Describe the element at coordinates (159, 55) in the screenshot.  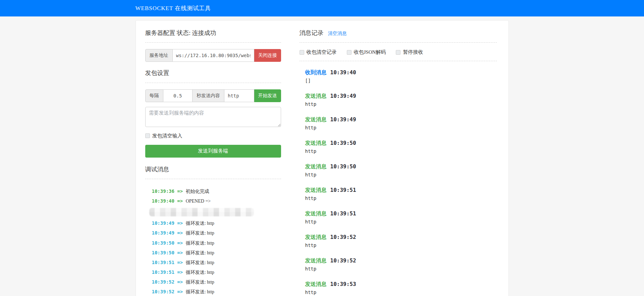
I see `server-address-label: 服务地址` at that location.